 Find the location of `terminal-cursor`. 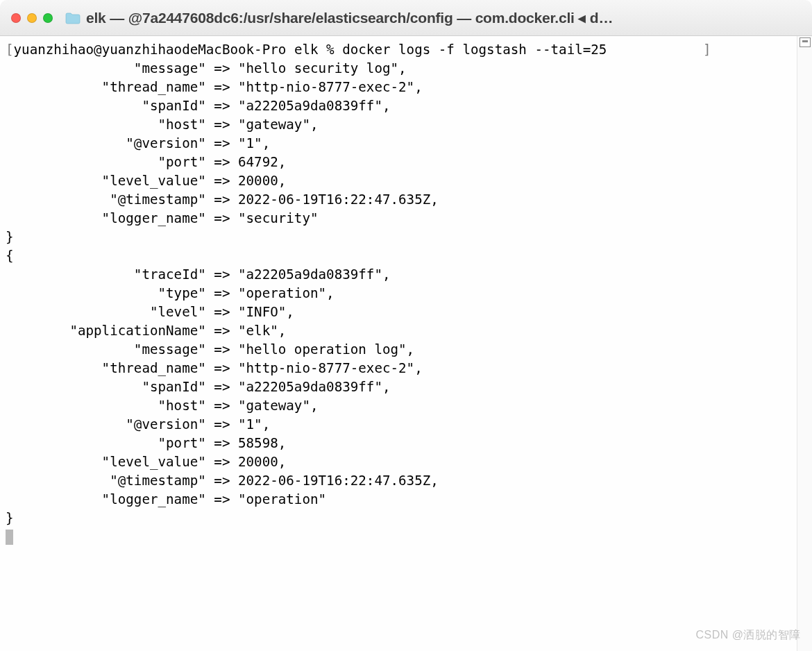

terminal-cursor is located at coordinates (10, 537).